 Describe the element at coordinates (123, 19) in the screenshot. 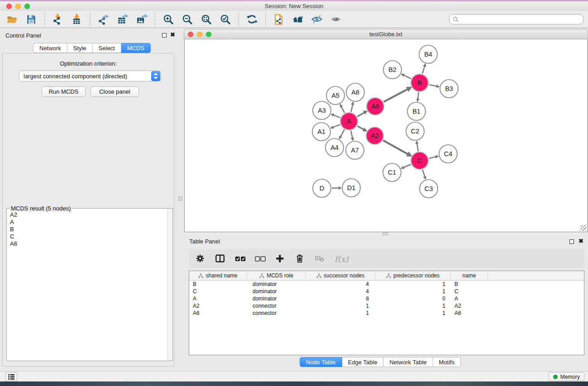

I see `export-table-button` at that location.